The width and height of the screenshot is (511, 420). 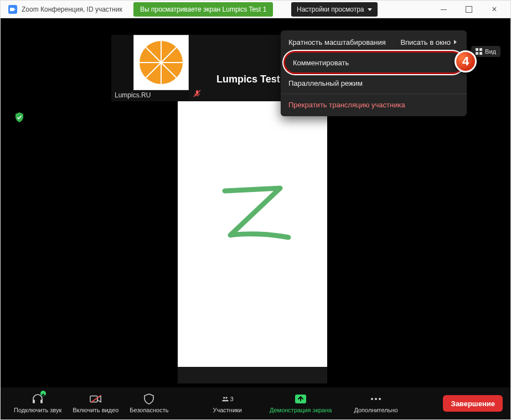 What do you see at coordinates (13, 9) in the screenshot?
I see `zoom-app-icon` at bounding box center [13, 9].